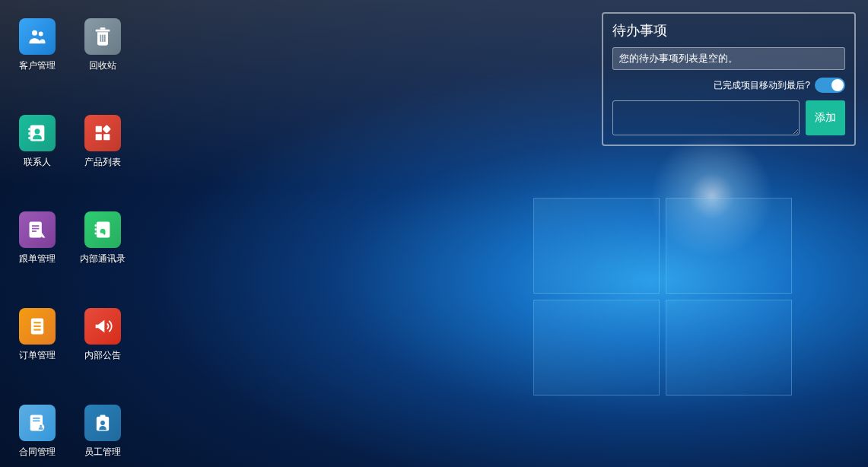  I want to click on users-icon, so click(37, 37).